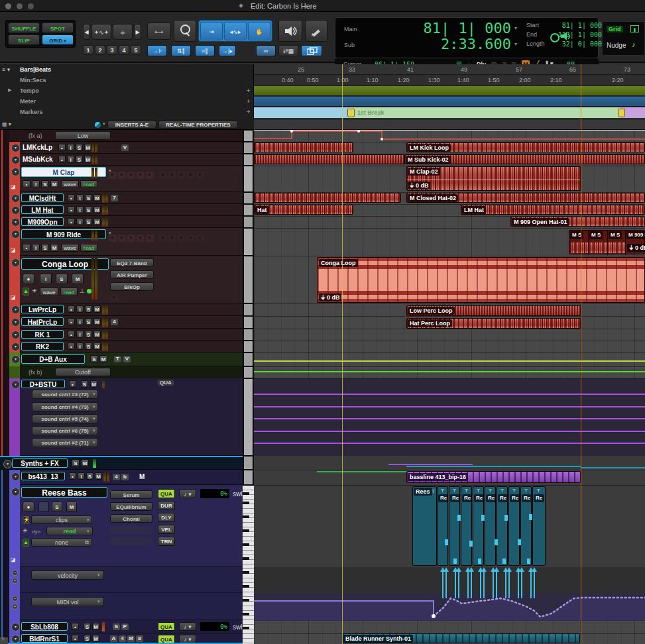  What do you see at coordinates (526, 197) in the screenshot?
I see `clip-closed-hat: M Closed Hat-02` at bounding box center [526, 197].